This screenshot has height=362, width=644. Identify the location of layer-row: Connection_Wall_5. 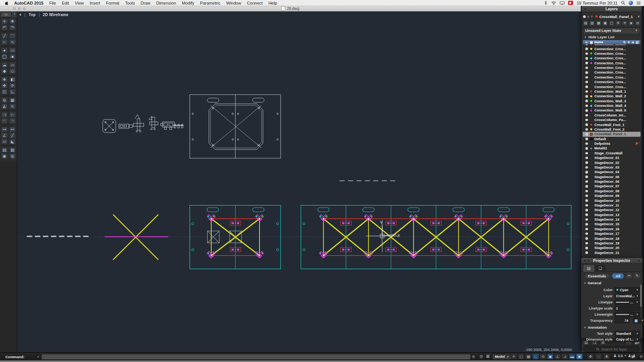
(612, 110).